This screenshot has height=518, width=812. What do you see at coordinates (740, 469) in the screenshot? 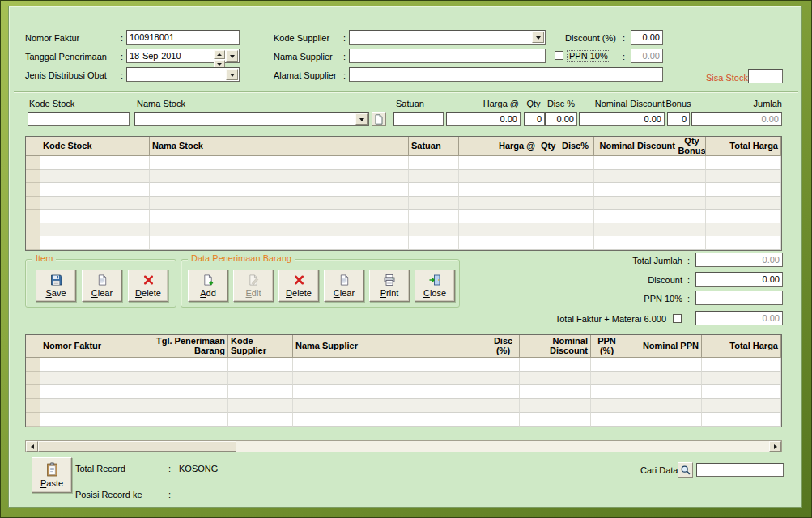
I see `search-input` at bounding box center [740, 469].